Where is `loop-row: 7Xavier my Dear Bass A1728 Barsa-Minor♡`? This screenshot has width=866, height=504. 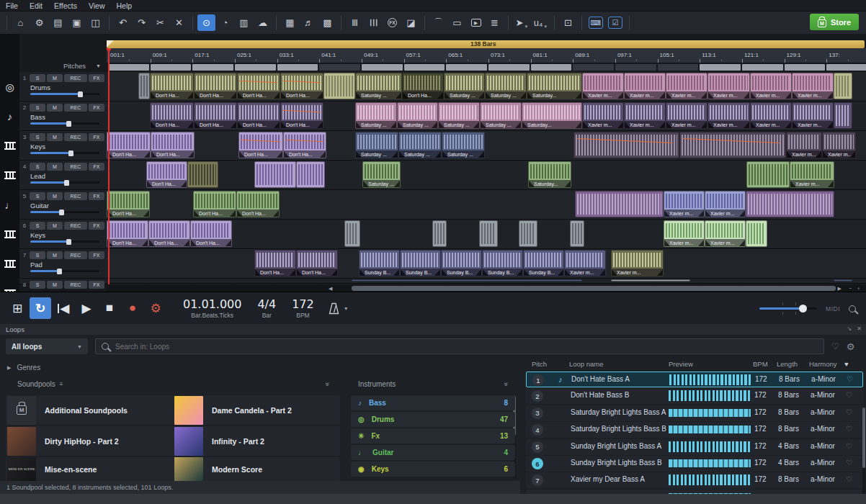 loop-row: 7Xavier my Dear Bass A1728 Barsa-Minor♡ is located at coordinates (695, 480).